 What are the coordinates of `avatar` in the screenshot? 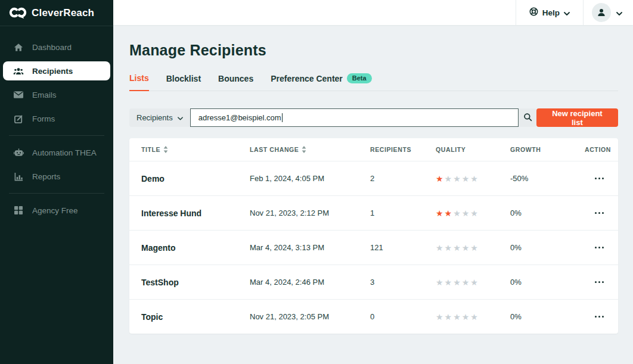 It's located at (601, 13).